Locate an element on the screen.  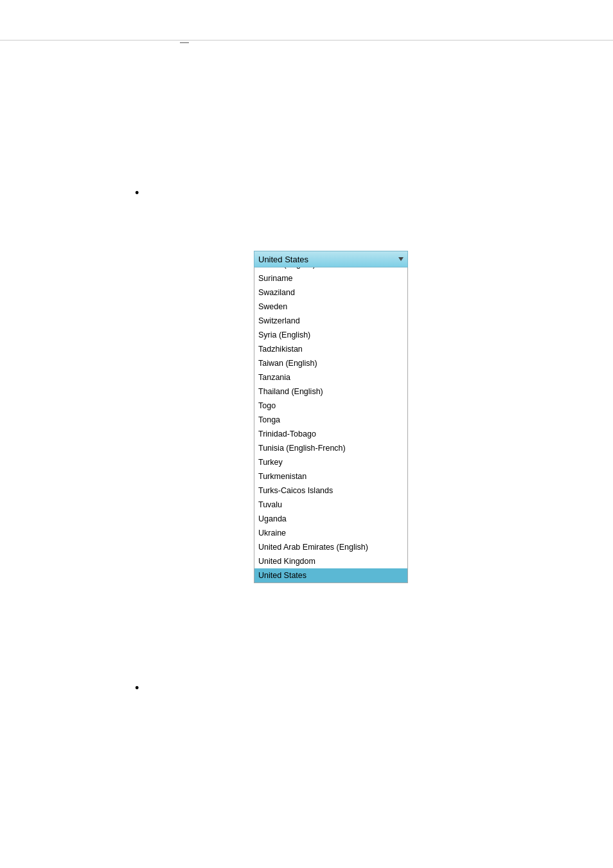
list-item: Sweden is located at coordinates (331, 307).